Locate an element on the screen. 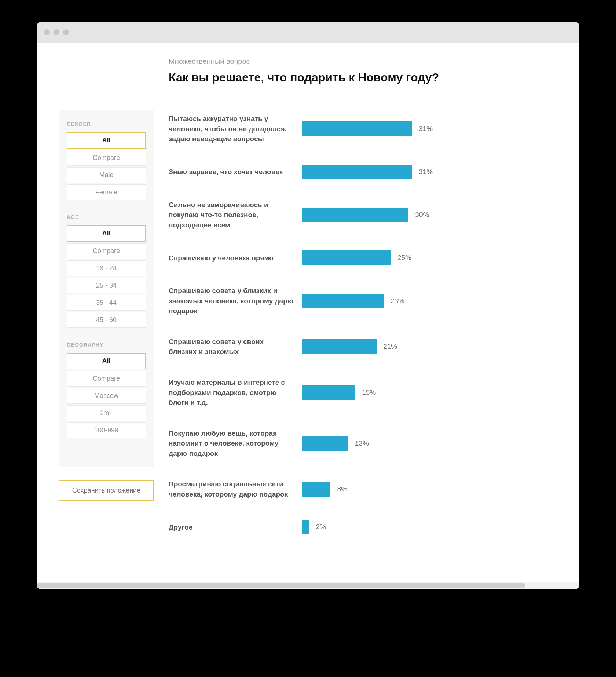 This screenshot has width=616, height=677. bar-area: 15% is located at coordinates (430, 392).